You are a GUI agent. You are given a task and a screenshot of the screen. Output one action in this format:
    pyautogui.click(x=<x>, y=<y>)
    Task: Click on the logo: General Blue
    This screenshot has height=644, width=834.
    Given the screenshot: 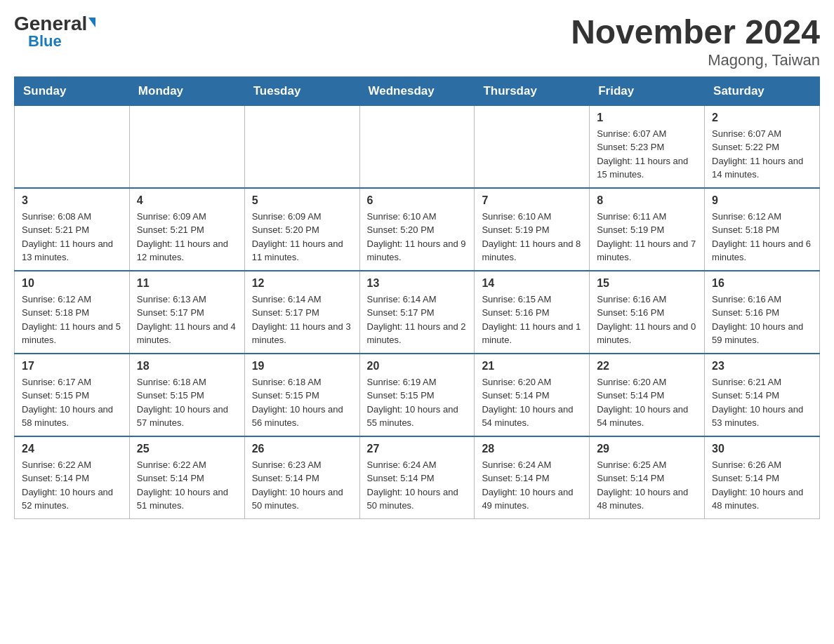 What is the action you would take?
    pyautogui.click(x=55, y=32)
    